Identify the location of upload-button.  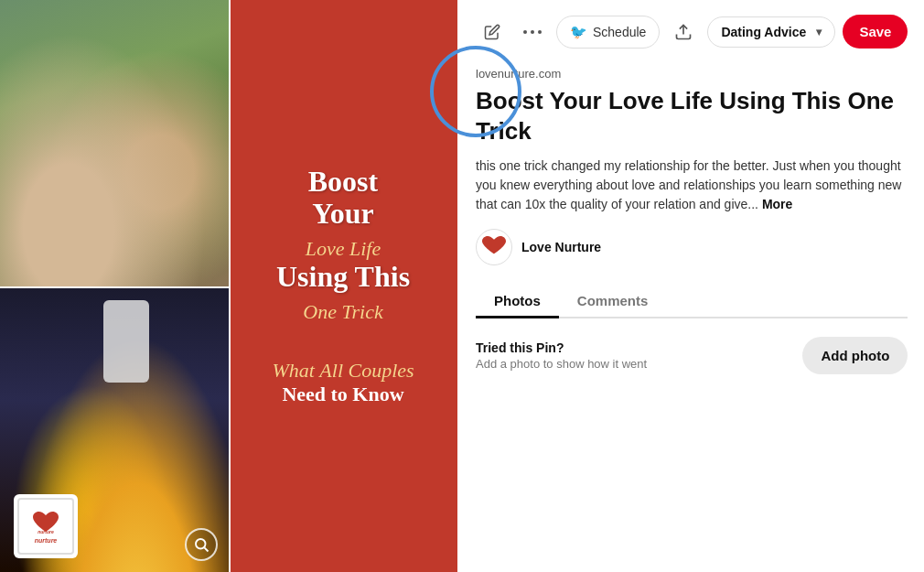
(683, 32).